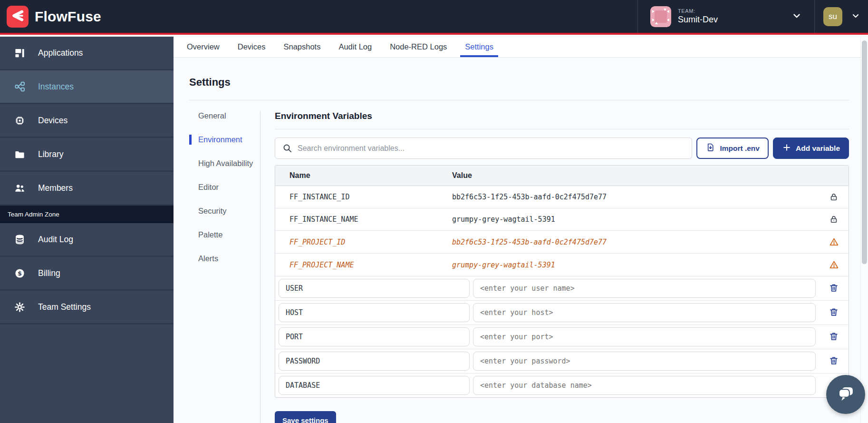  Describe the element at coordinates (203, 47) in the screenshot. I see `tab-overview: Overview` at that location.